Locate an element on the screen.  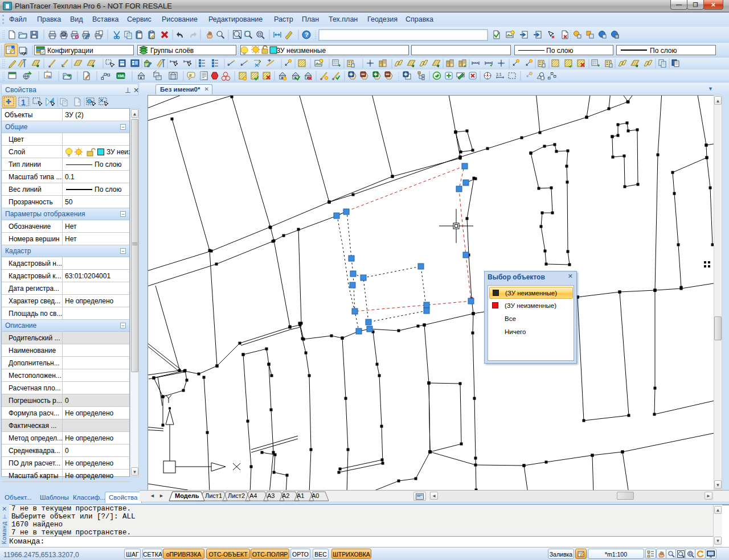
svg-text: 1:1 is located at coordinates (499, 74).